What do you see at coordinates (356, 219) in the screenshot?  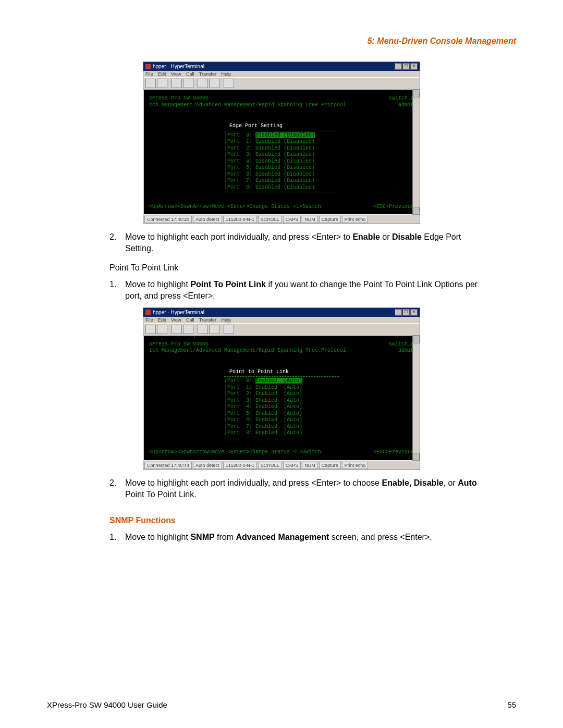 I see `status-echo: Print echo` at bounding box center [356, 219].